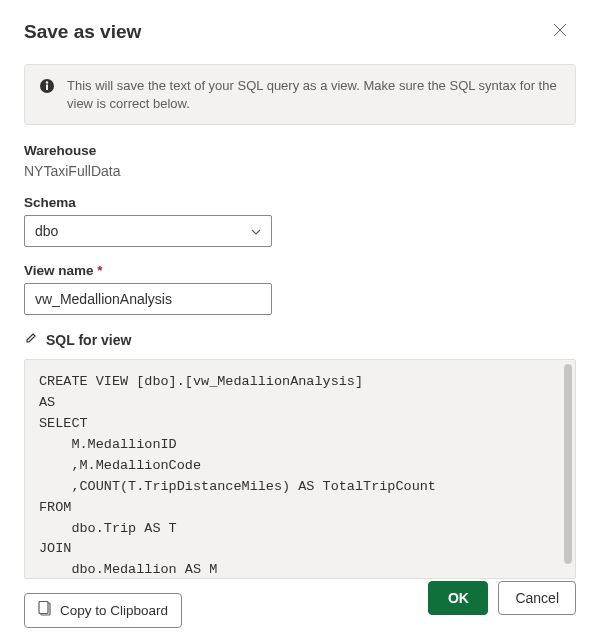 The width and height of the screenshot is (600, 633). What do you see at coordinates (46, 231) in the screenshot?
I see `schema-selected-value: dbo` at bounding box center [46, 231].